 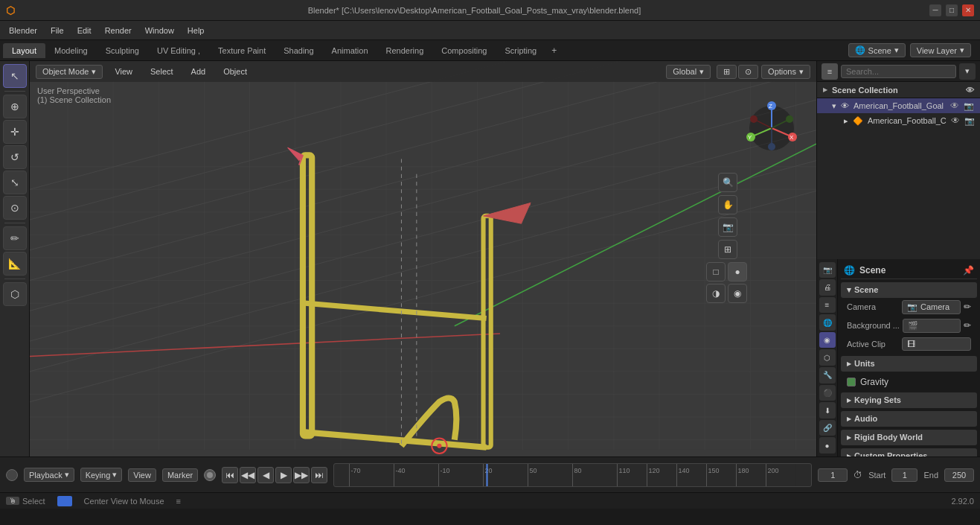 What do you see at coordinates (827, 287) in the screenshot?
I see `output-properties-tab: 🖨` at bounding box center [827, 287].